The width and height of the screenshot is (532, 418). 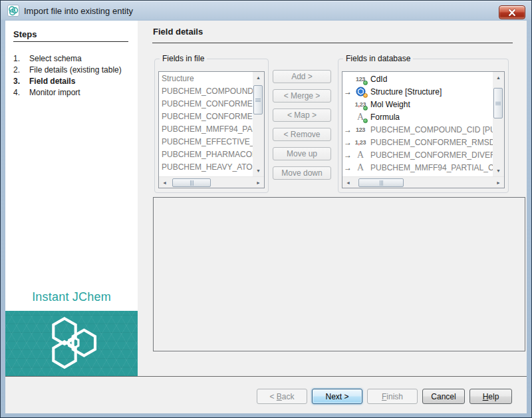 I want to click on db-field-label: PUBCHEM_CONFORMER_RMSD [PU, so click(x=432, y=142).